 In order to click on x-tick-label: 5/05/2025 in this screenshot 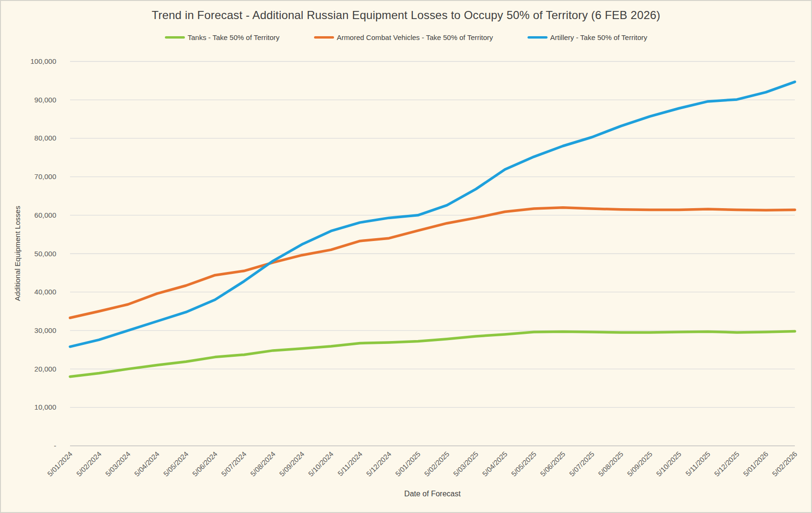, I will do `click(523, 464)`.